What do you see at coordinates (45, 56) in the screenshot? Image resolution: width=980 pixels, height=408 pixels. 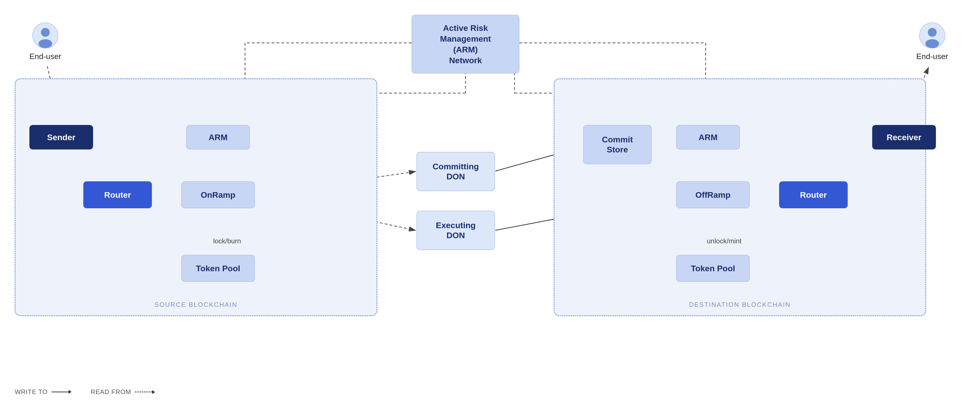 I see `left-user-label: End-user` at bounding box center [45, 56].